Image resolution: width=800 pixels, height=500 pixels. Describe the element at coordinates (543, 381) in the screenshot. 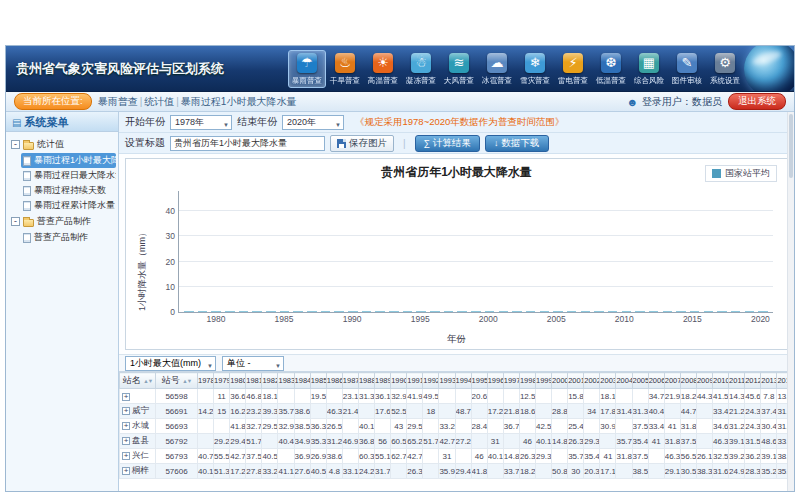

I see `column-header-1999: 1999` at that location.